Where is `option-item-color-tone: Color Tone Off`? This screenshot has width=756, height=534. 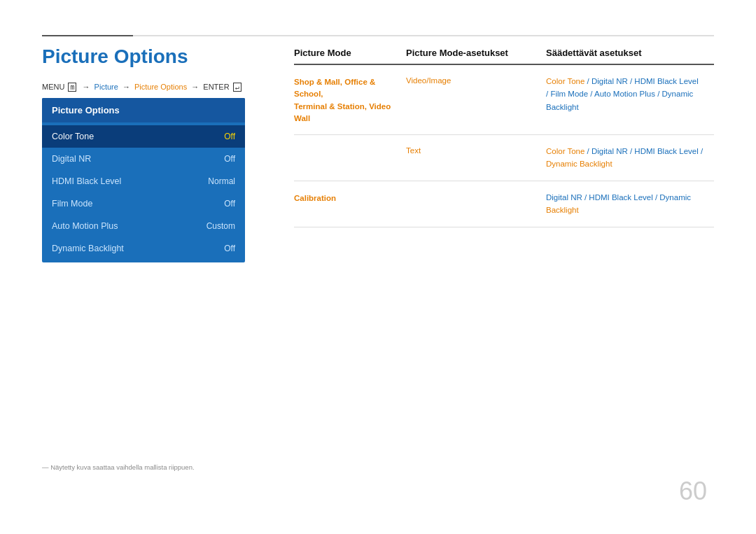
option-item-color-tone: Color Tone Off is located at coordinates (144, 136).